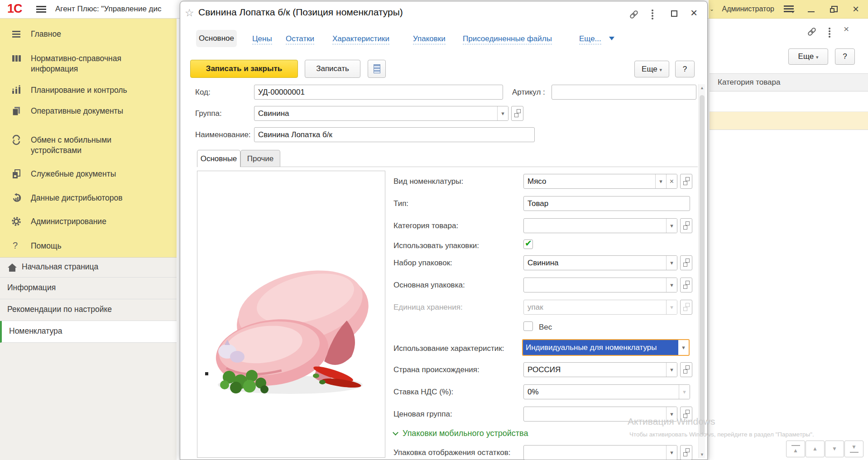 Image resolution: width=868 pixels, height=460 pixels. What do you see at coordinates (686, 285) in the screenshot?
I see `main-package-open-button` at bounding box center [686, 285].